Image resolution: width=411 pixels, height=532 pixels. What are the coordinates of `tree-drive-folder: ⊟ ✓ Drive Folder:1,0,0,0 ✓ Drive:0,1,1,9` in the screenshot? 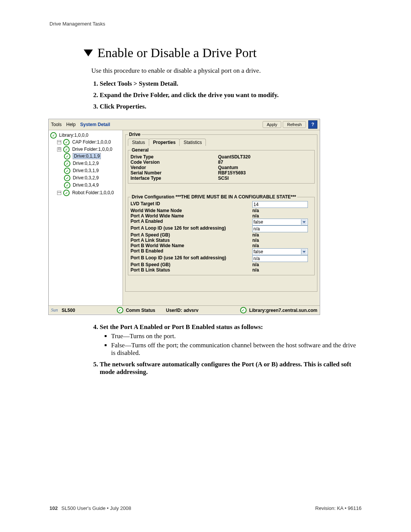 It's located at (90, 168).